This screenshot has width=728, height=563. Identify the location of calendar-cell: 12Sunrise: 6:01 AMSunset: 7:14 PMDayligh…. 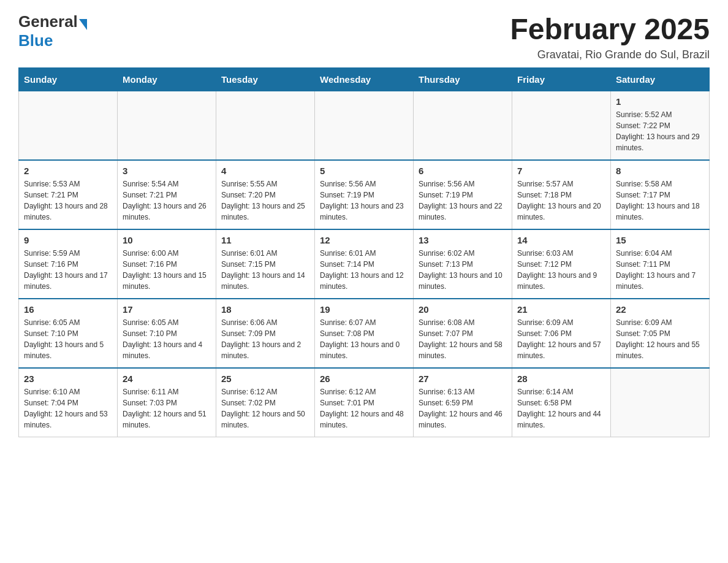
(364, 264).